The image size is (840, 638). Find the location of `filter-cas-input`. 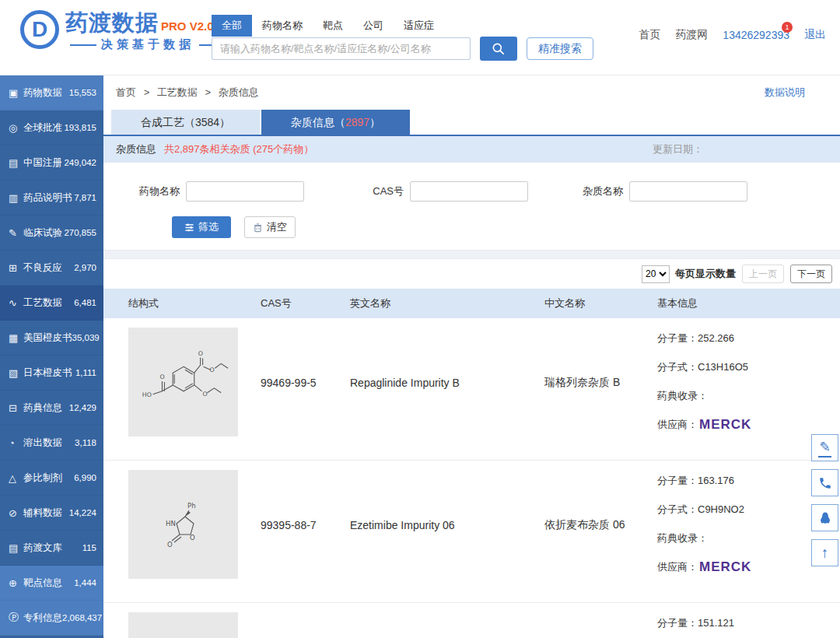

filter-cas-input is located at coordinates (469, 191).